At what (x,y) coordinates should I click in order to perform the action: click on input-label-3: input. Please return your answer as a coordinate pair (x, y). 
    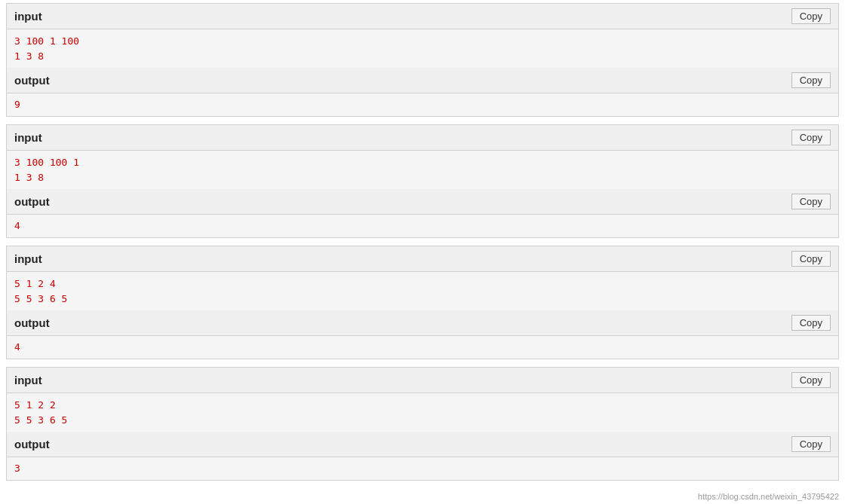
    Looking at the image, I should click on (29, 259).